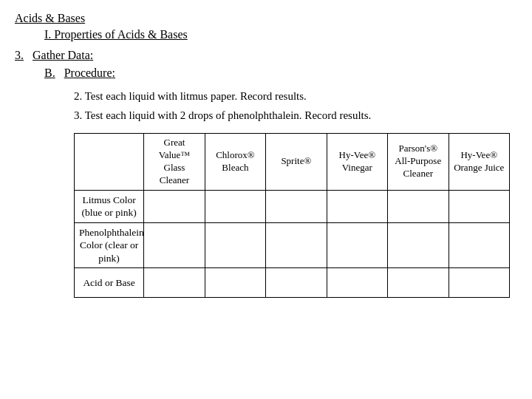 The image size is (532, 399). Describe the element at coordinates (479, 163) in the screenshot. I see `header-col-6: Hy-Vee® Orange Juice` at that location.